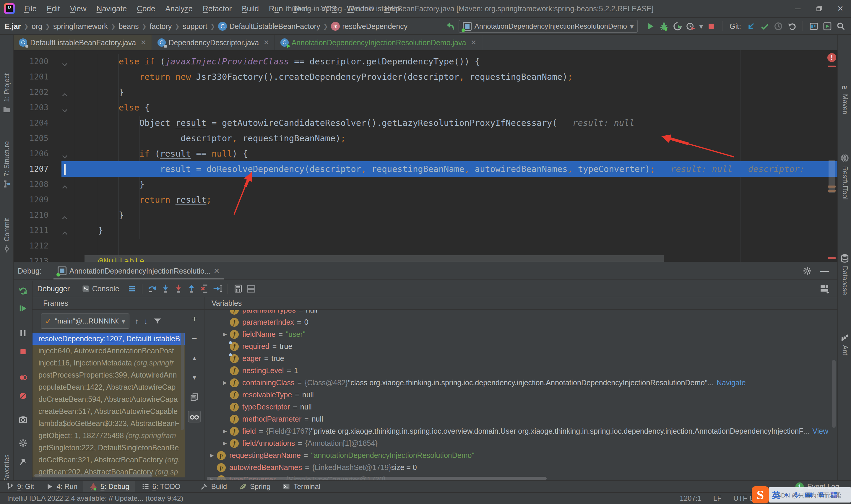 The image size is (851, 504). I want to click on thread-dropdown: ✓ "main"@...RUNNING ▾, so click(85, 321).